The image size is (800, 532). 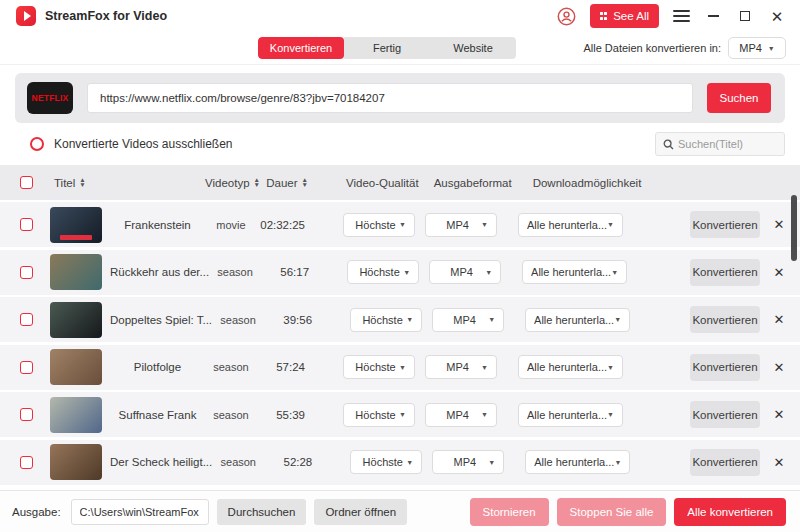 I want to click on tab-group: Konvertieren Fertig Website, so click(x=387, y=48).